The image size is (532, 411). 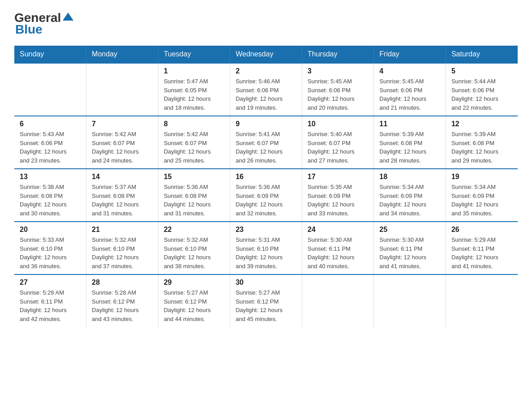 I want to click on calendar-cell: 19Sunrise: 5:34 AM Sunset: 6:09 PM Dayli…, so click(x=482, y=195).